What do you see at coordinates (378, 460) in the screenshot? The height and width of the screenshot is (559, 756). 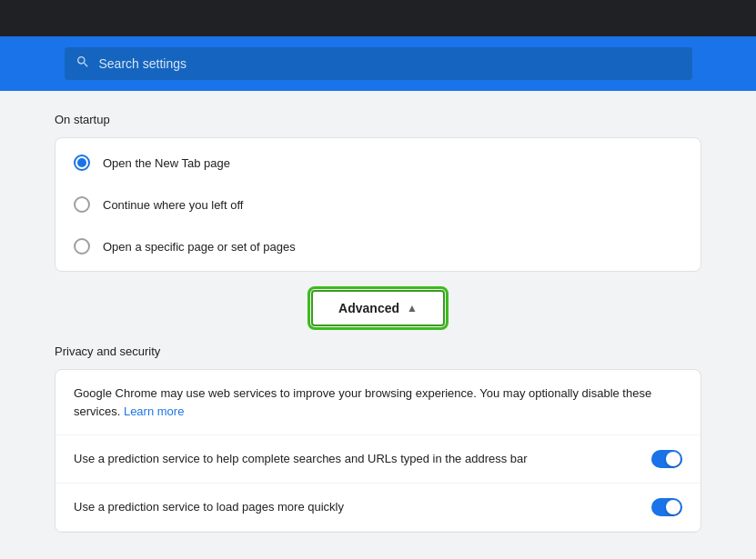 I see `privacy-prediction-search-item: Use a prediction service to help complet…` at bounding box center [378, 460].